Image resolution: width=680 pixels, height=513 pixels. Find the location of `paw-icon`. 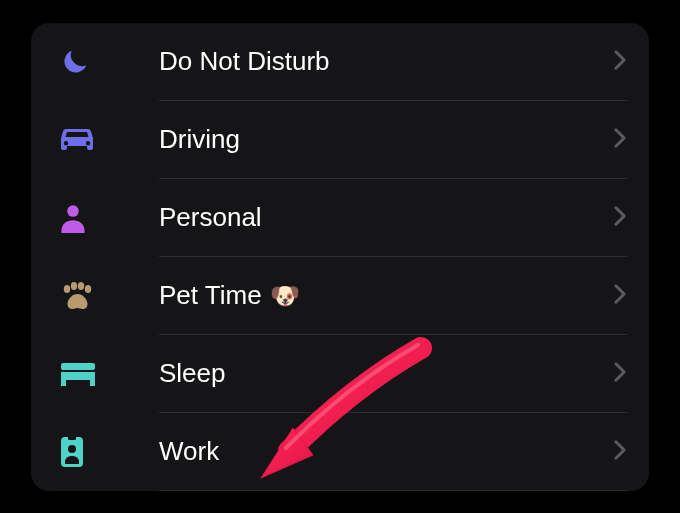

paw-icon is located at coordinates (85, 296).